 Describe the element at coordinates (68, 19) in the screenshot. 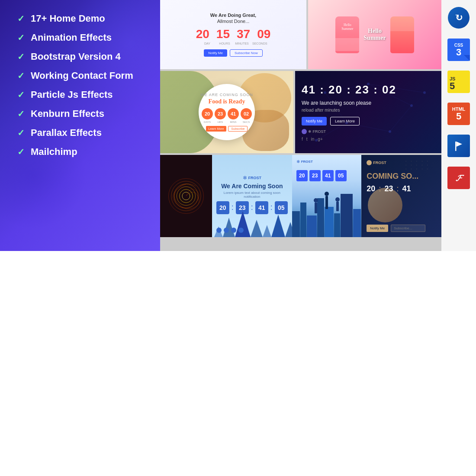

I see `feature-label-1: 17+ Home Demo` at that location.